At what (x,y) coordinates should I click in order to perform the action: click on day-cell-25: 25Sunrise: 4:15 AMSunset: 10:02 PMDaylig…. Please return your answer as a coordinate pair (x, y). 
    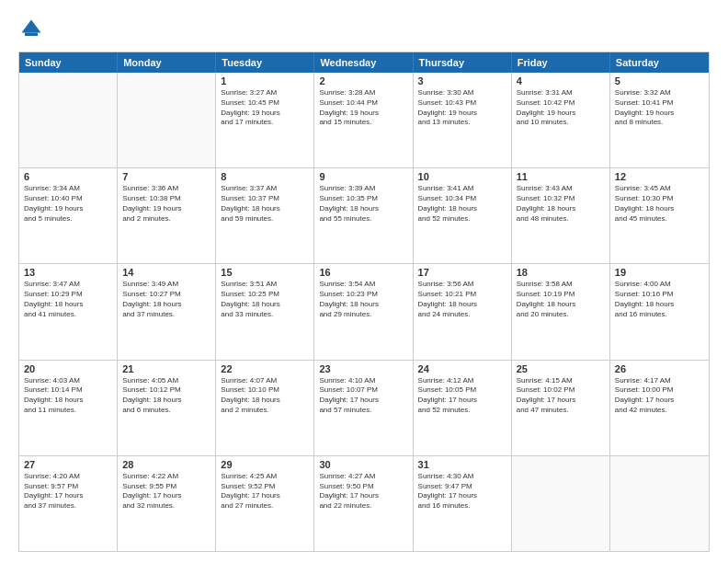
    Looking at the image, I should click on (561, 408).